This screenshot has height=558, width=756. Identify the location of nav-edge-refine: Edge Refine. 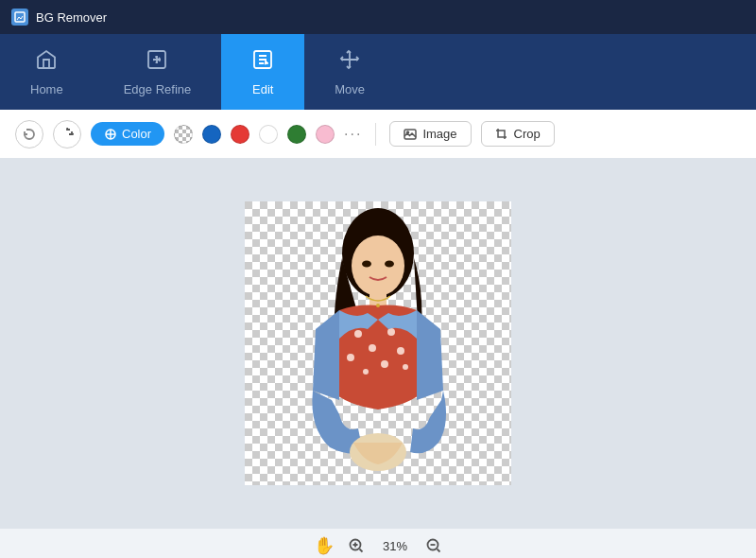
(158, 72).